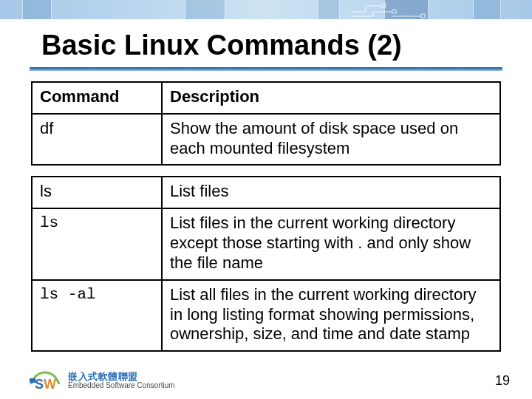 The height and width of the screenshot is (399, 532). Describe the element at coordinates (121, 381) in the screenshot. I see `brand-text: 嵌入式軟體聯盟 Embedded Software Consortium` at that location.